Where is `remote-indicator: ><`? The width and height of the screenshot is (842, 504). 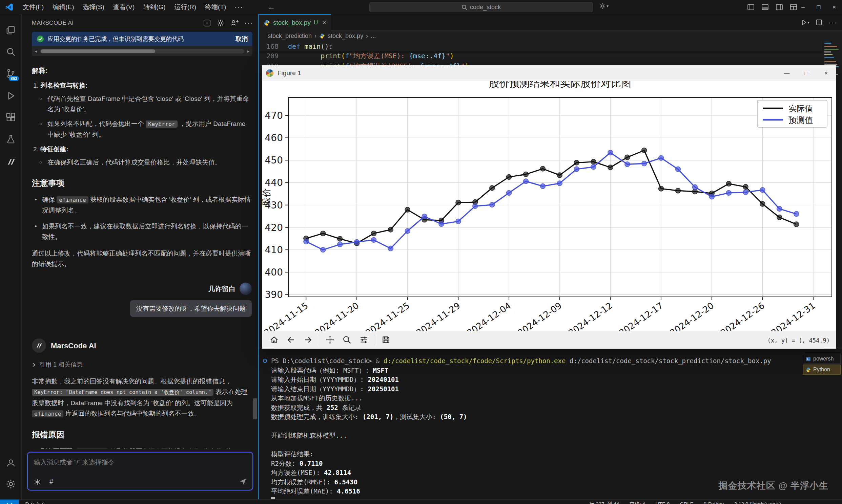 remote-indicator: >< is located at coordinates (10, 502).